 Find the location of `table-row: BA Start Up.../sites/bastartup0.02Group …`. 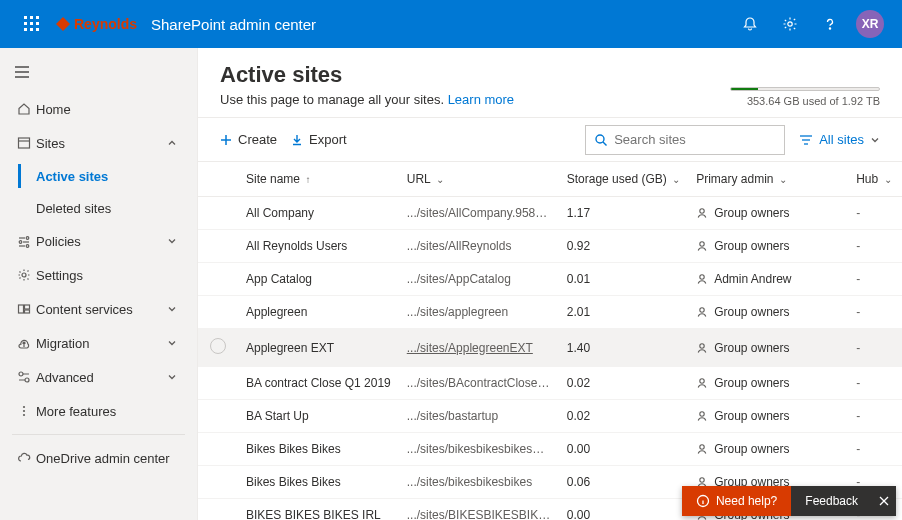

table-row: BA Start Up.../sites/bastartup0.02Group … is located at coordinates (550, 416).